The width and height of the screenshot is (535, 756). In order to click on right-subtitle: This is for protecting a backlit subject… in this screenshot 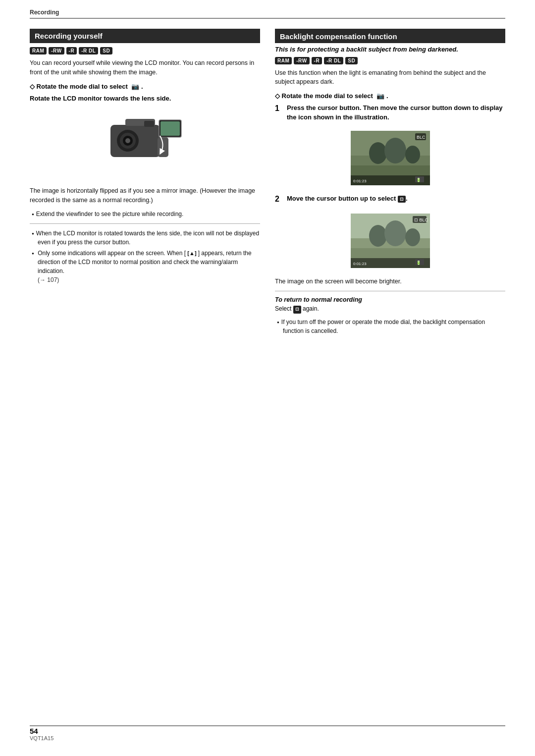, I will do `click(390, 50)`.